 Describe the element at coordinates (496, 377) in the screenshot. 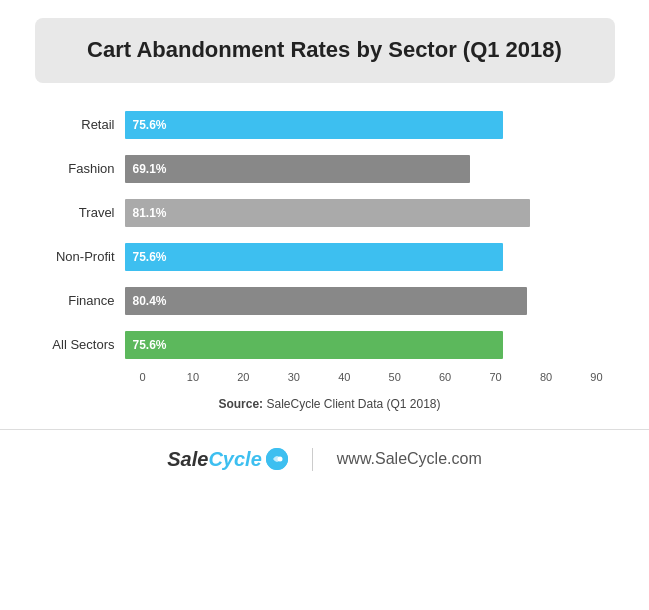

I see `x-axis-label: 70` at that location.